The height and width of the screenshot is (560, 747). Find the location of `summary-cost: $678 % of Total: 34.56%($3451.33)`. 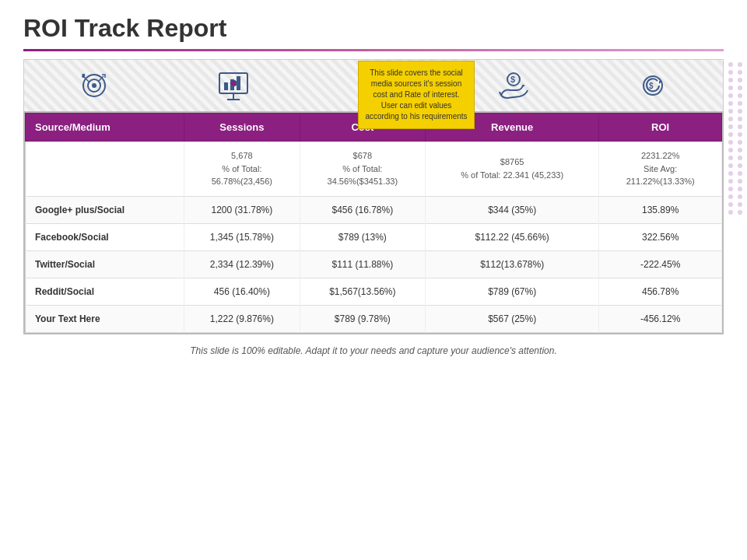

summary-cost: $678 % of Total: 34.56%($3451.33) is located at coordinates (363, 170).